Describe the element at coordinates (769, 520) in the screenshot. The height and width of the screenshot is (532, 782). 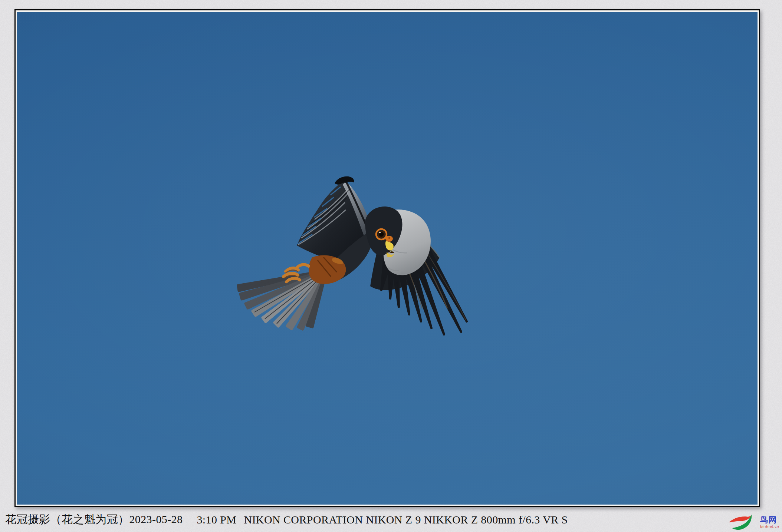
I see `birdnet-logo-name: 鸟网` at that location.